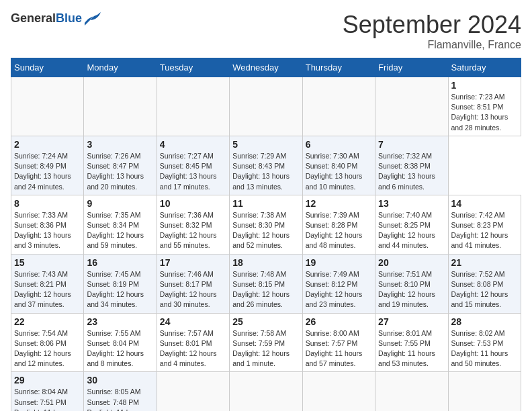 This screenshot has width=532, height=411. I want to click on calendar-cell: 7Sunrise: 7:32 AMSunset: 8:38 PMDaylight…, so click(412, 165).